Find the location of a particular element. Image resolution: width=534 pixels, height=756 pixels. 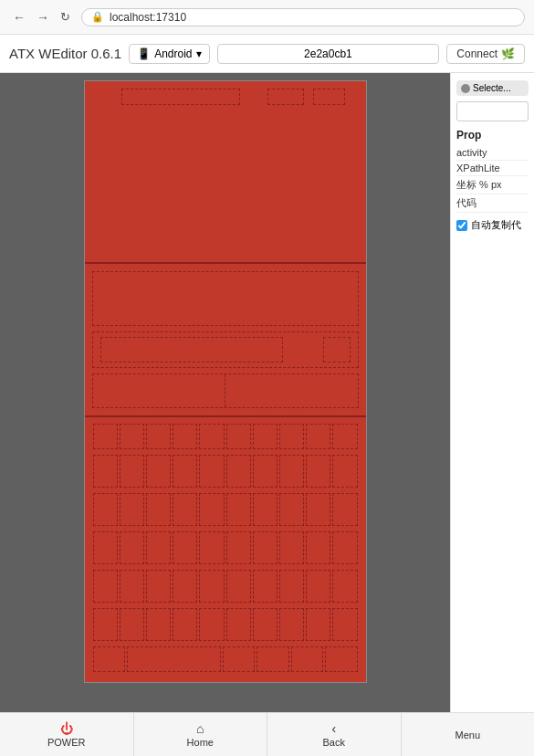

prop-row-activity: activity is located at coordinates (493, 153).